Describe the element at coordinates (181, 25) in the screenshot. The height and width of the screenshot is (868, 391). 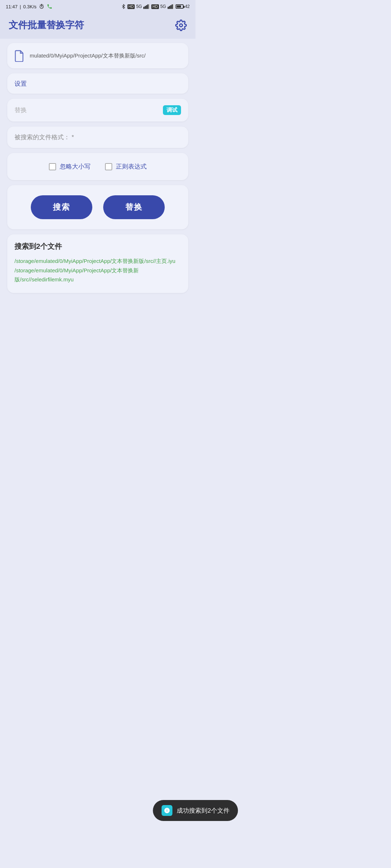
I see `settings-icon` at that location.